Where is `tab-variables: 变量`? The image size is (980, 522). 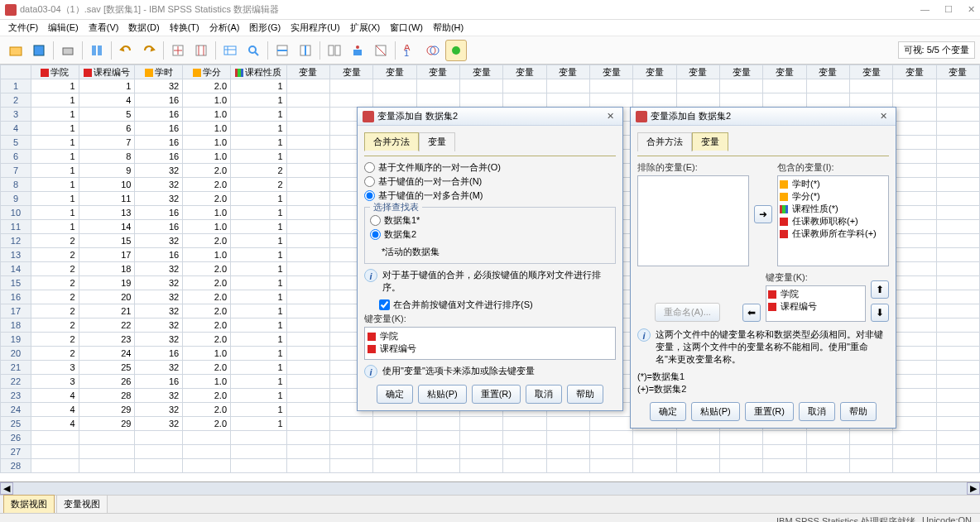 tab-variables: 变量 is located at coordinates (437, 142).